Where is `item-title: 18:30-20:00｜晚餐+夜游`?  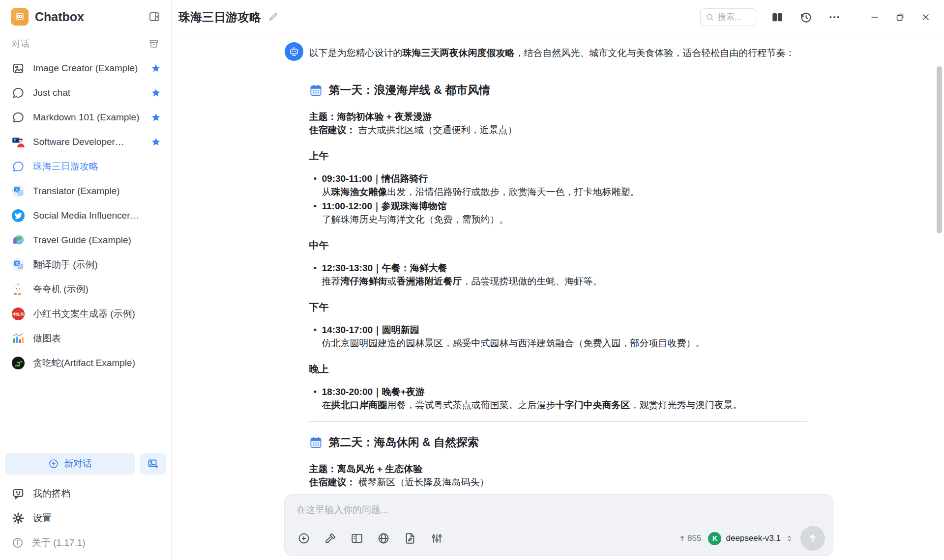
item-title: 18:30-20:00｜晚餐+夜游 is located at coordinates (564, 392).